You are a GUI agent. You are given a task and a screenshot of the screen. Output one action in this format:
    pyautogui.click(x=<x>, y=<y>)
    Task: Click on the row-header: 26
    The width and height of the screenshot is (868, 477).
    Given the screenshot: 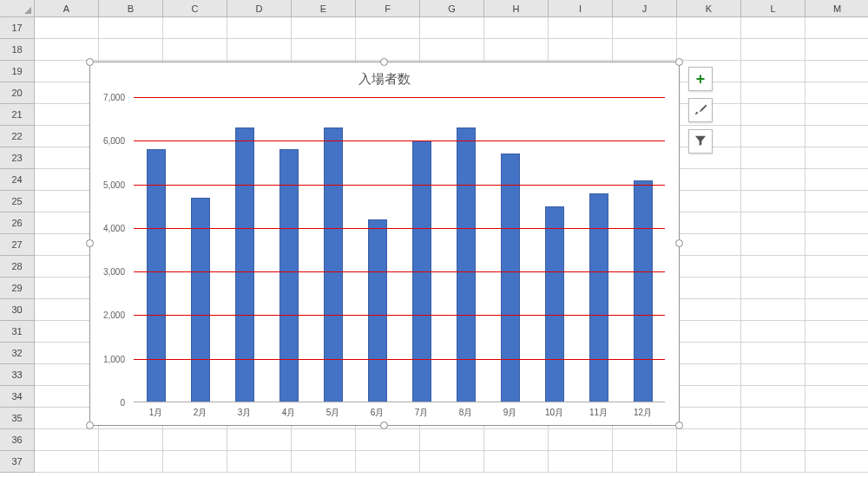 What is the action you would take?
    pyautogui.click(x=17, y=224)
    